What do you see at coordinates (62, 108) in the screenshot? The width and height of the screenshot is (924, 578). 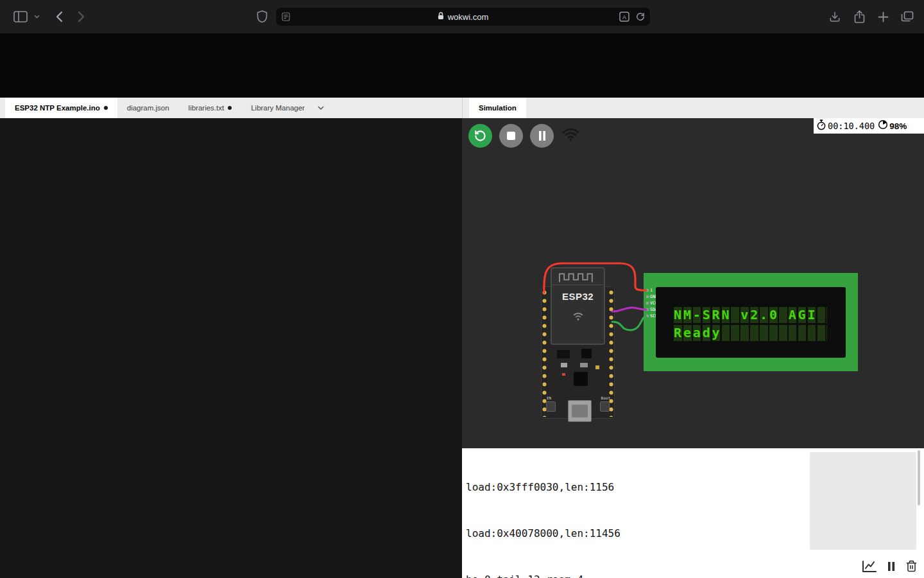 I see `tab-sketch-file: ESP32 NTP Example.ino` at bounding box center [62, 108].